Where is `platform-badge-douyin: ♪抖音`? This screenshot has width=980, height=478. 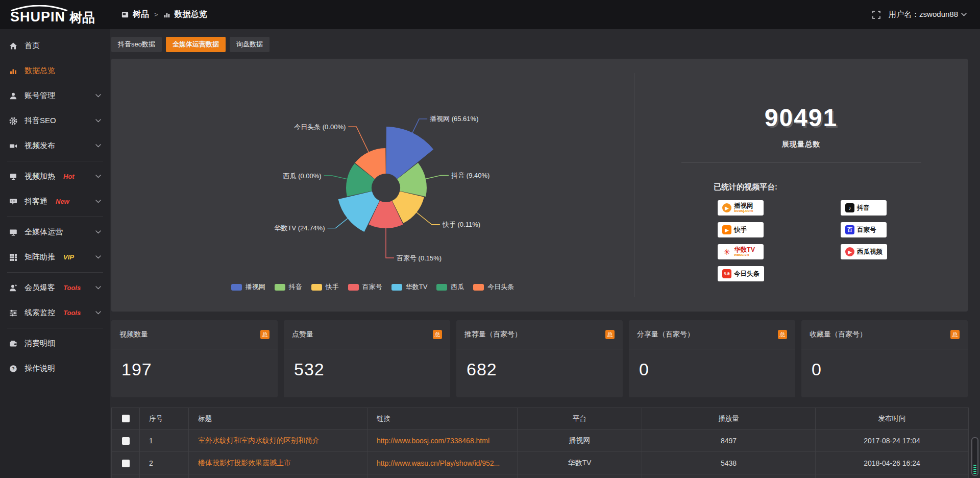
platform-badge-douyin: ♪抖音 is located at coordinates (864, 208).